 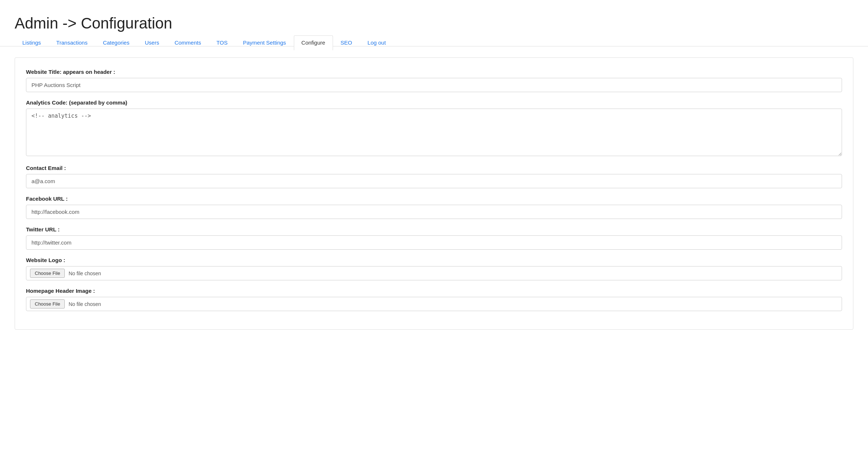 I want to click on website-title-input, so click(x=434, y=85).